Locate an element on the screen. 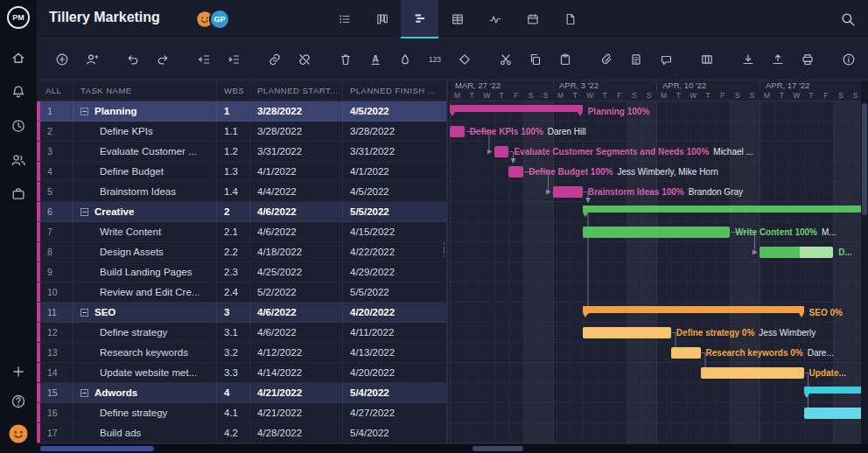 The width and height of the screenshot is (868, 453). table-row: 3Evaluate Customer ...1.23/31/20223/31/2… is located at coordinates (242, 152).